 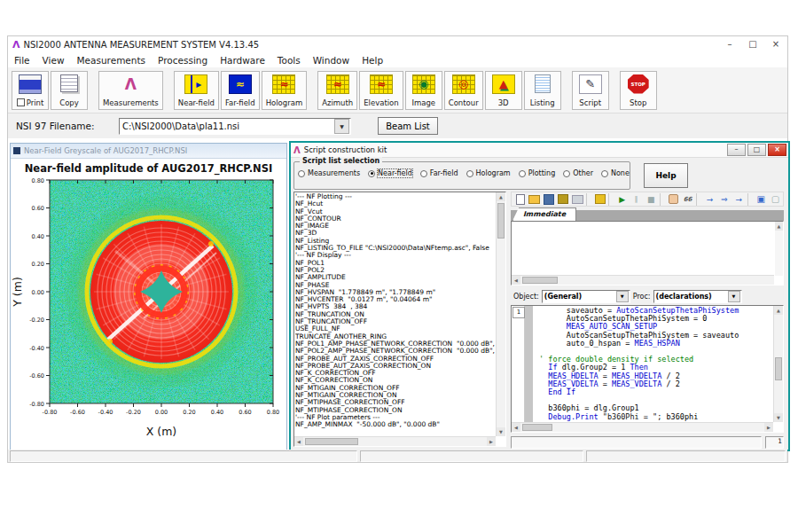 I want to click on script-list-item: NF_POL1, so click(x=395, y=263).